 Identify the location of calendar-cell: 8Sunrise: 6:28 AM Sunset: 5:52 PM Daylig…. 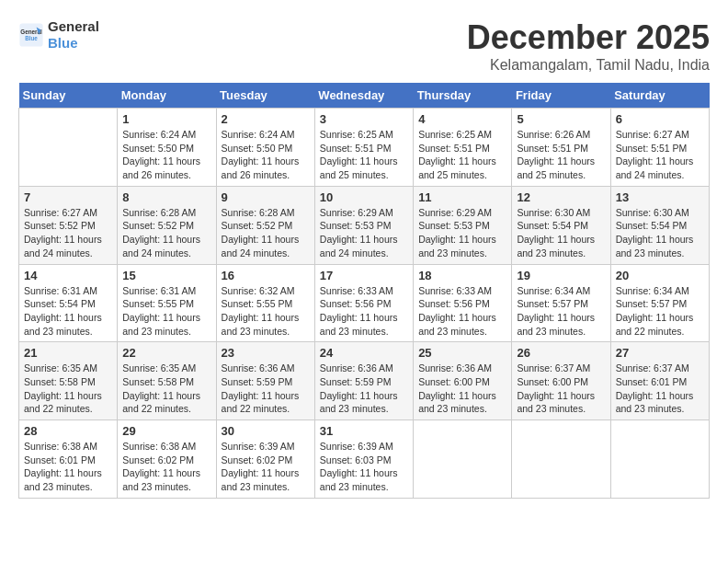
(167, 224).